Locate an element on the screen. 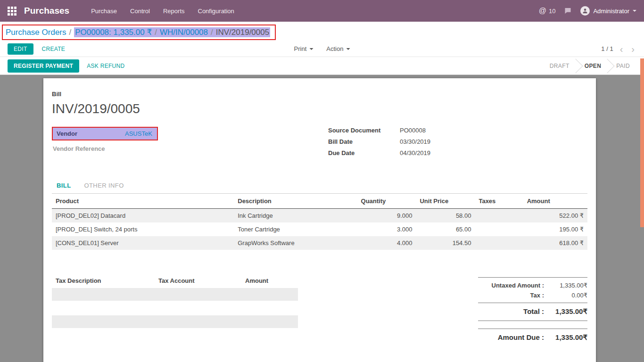 Image resolution: width=644 pixels, height=362 pixels. breadcrumb-wh-in: WH/IN/00008 is located at coordinates (184, 32).